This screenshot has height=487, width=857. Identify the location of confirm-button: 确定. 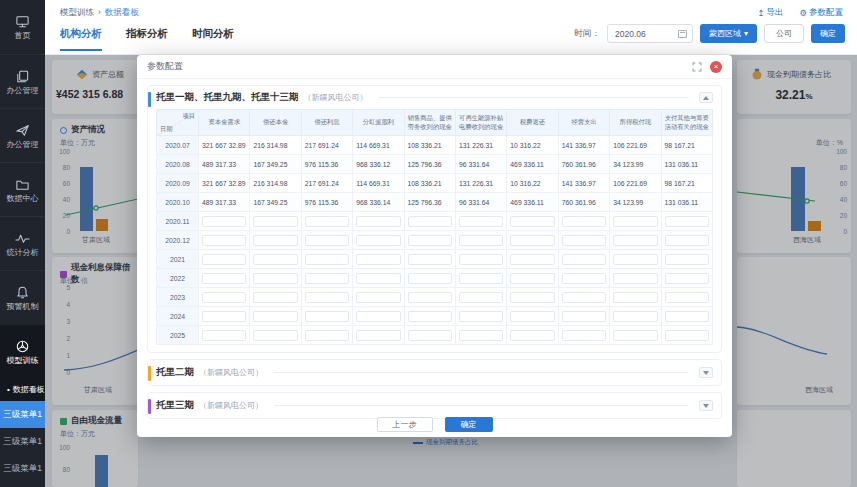
(828, 34).